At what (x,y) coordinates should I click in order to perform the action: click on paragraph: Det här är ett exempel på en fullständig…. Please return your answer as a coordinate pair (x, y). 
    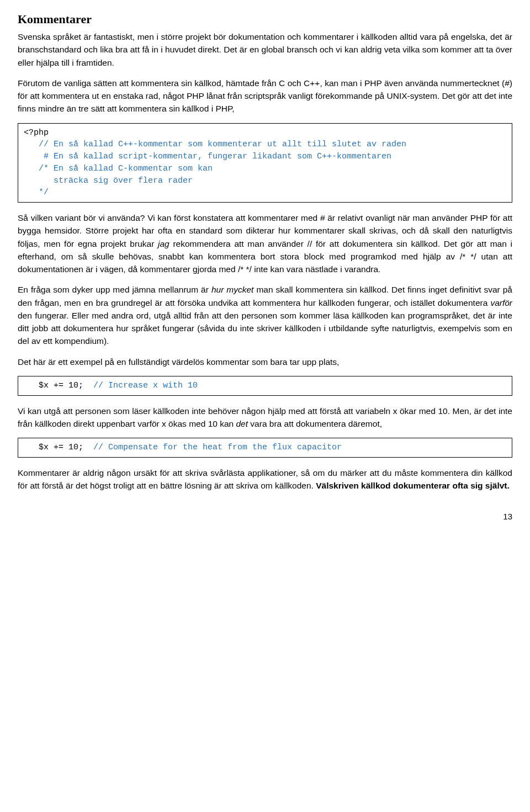
    Looking at the image, I should click on (265, 362).